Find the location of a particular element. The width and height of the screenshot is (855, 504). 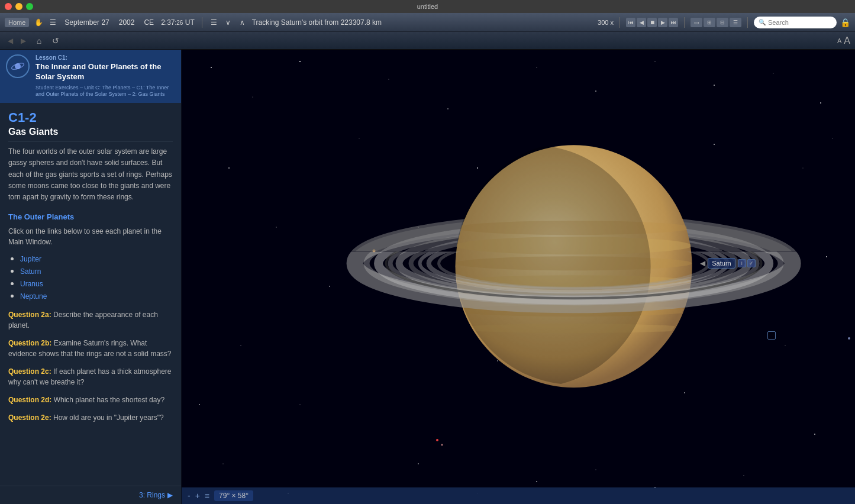

saturn-link: Saturn is located at coordinates (31, 272).